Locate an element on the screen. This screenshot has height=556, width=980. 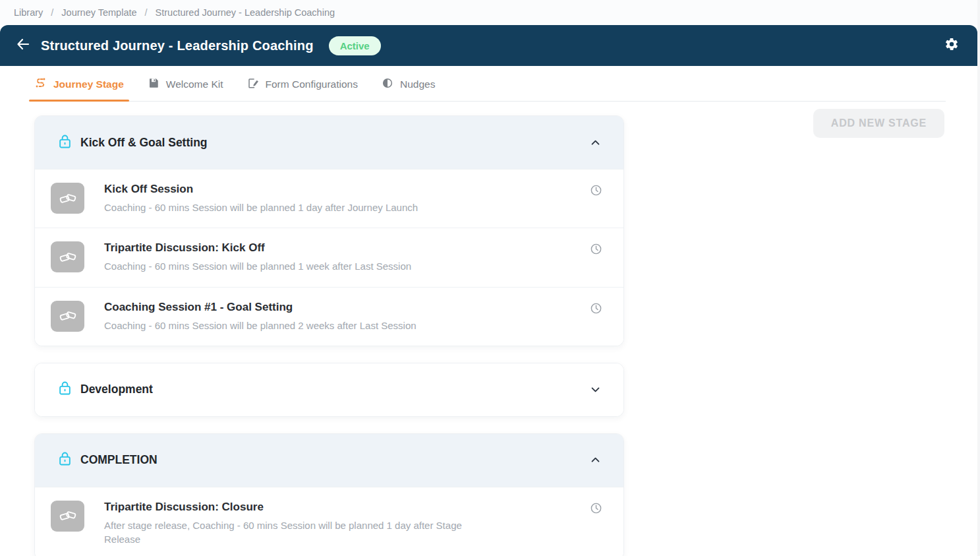
nudges-icon is located at coordinates (388, 84).